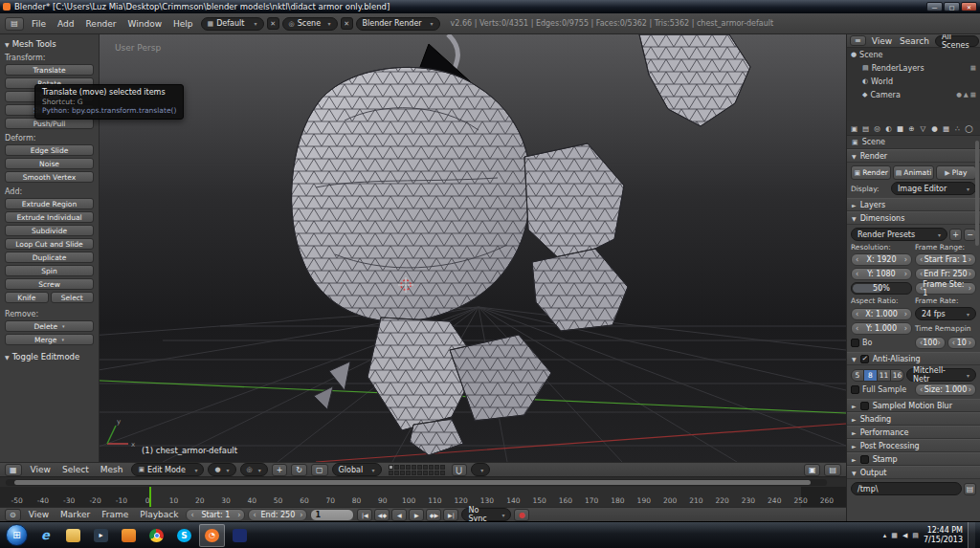 The image size is (980, 548). I want to click on aa-samples-16-button: 16, so click(898, 375).